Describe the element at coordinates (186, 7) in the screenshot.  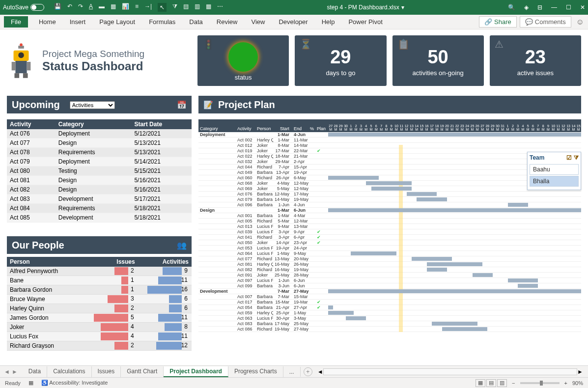
I see `grid1-icon: ▤` at that location.